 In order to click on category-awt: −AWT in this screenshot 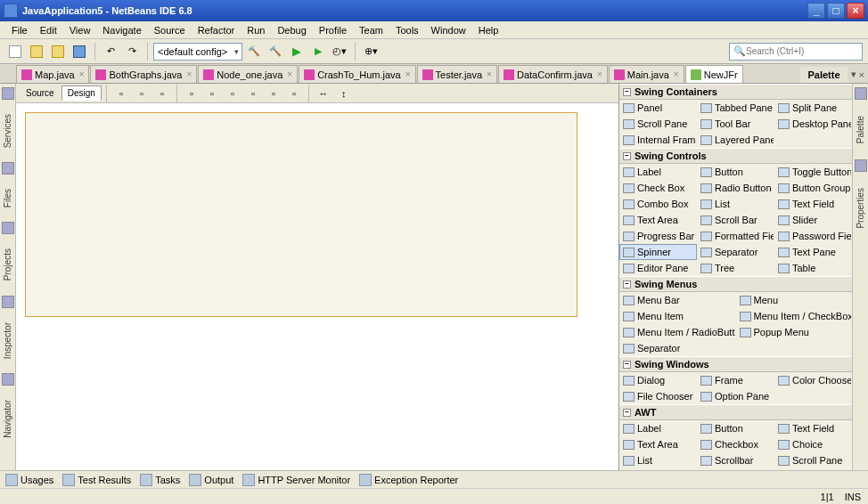, I will do `click(736, 412)`.